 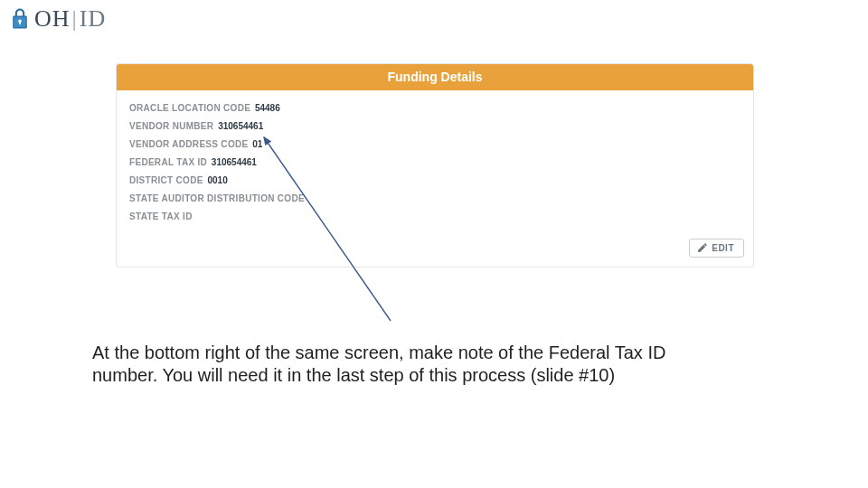 I want to click on field-label: STATE TAX ID, so click(x=161, y=217).